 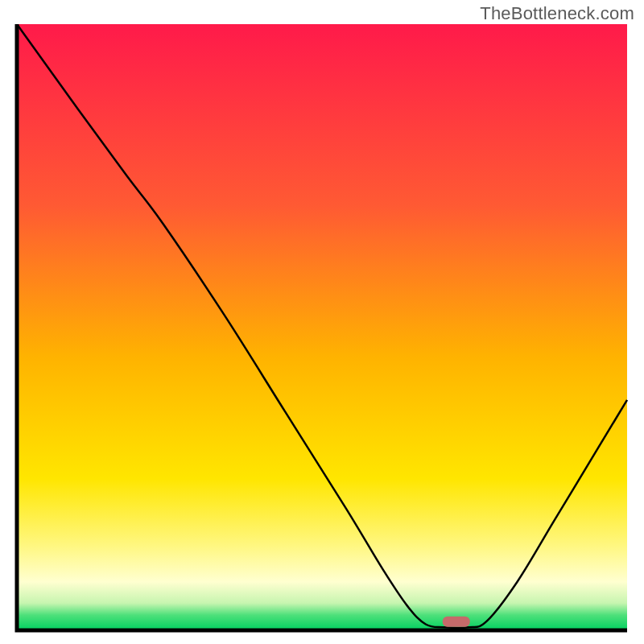 I want to click on optimal-marker, so click(x=456, y=621).